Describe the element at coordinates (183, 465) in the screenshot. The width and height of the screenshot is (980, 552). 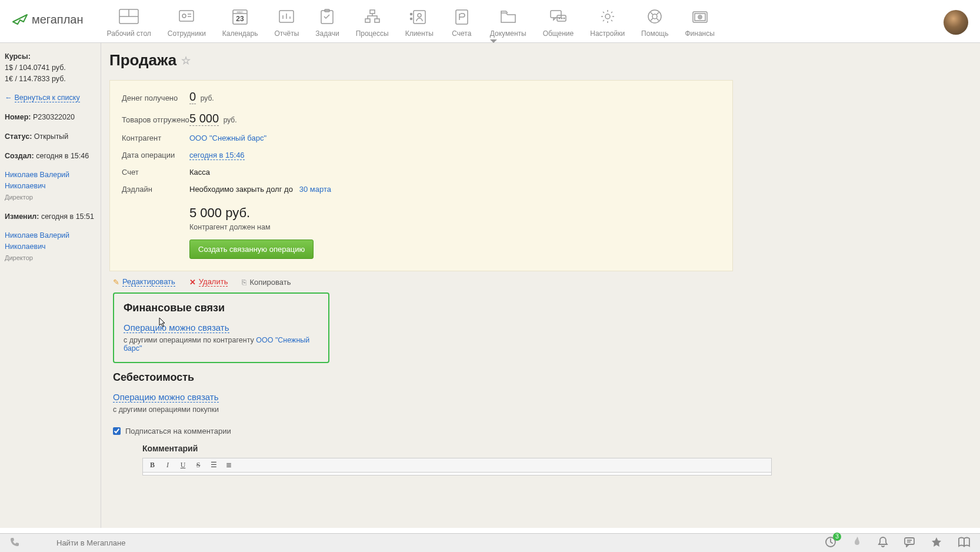
I see `underline-button: U` at that location.